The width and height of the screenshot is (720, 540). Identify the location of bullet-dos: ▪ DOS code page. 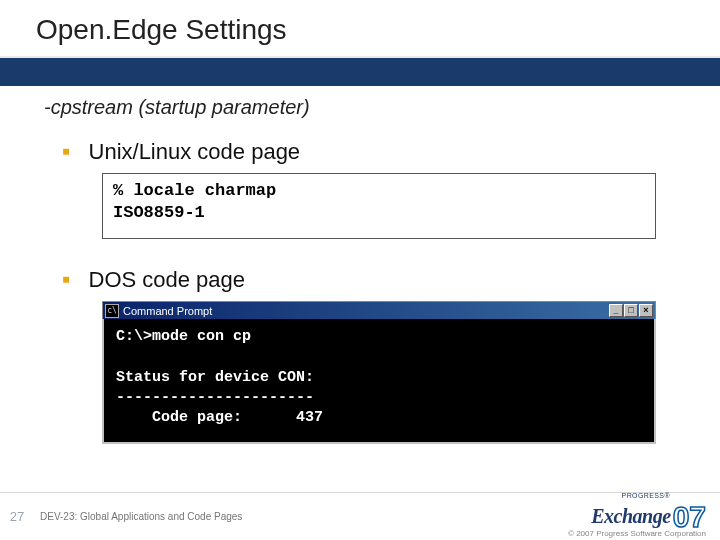
(360, 280).